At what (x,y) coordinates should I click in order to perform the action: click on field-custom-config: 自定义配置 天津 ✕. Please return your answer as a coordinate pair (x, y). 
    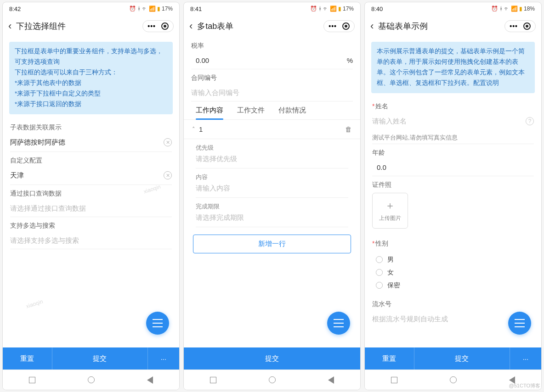
    Looking at the image, I should click on (91, 168).